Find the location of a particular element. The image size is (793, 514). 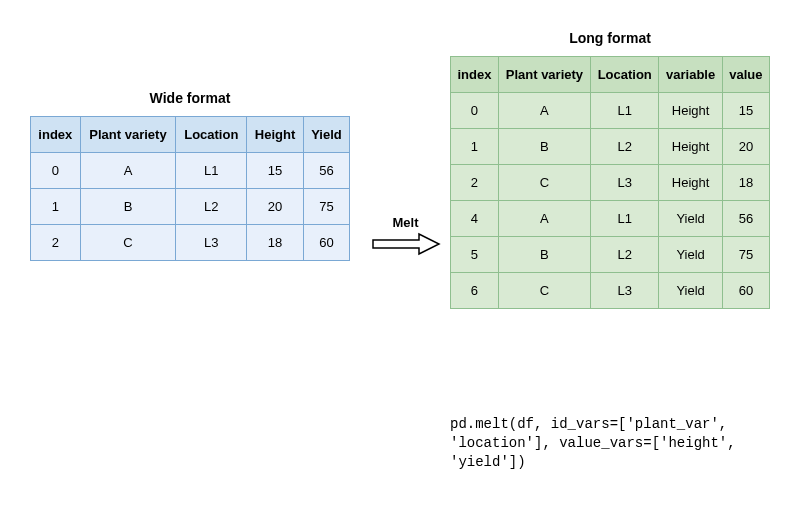

table-row: 5 B L2 Yield 75 is located at coordinates (610, 255).